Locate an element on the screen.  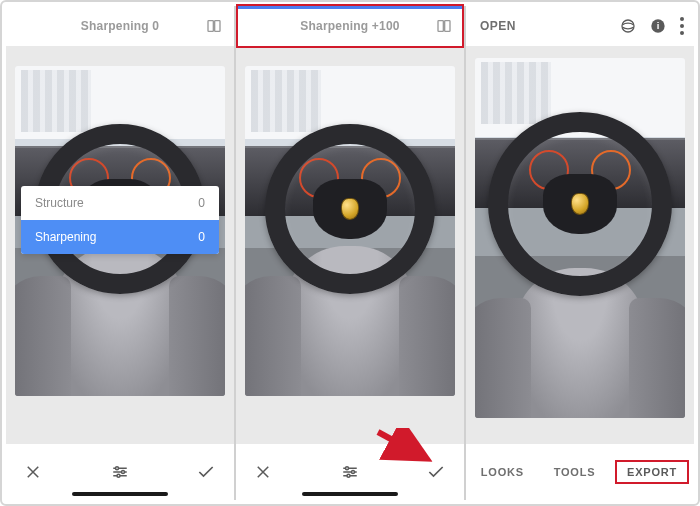
adjustment-label: Structure is located at coordinates (60, 203).